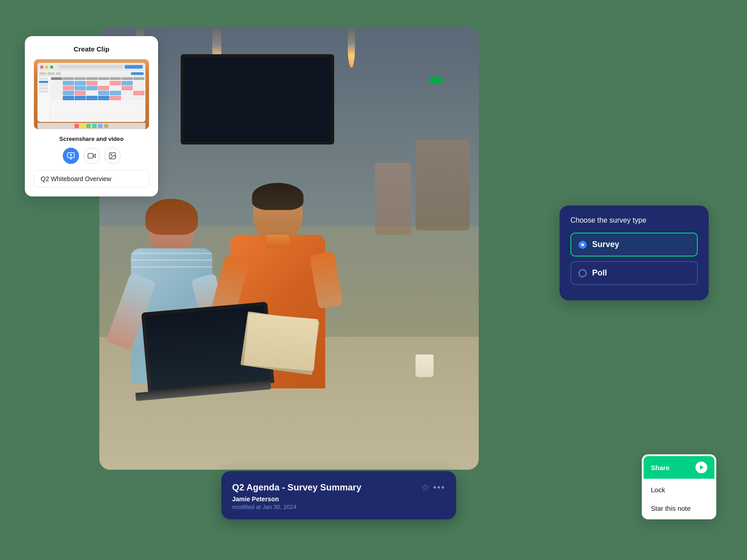 This screenshot has height=560, width=747. What do you see at coordinates (91, 179) in the screenshot?
I see `clip-name-input` at bounding box center [91, 179].